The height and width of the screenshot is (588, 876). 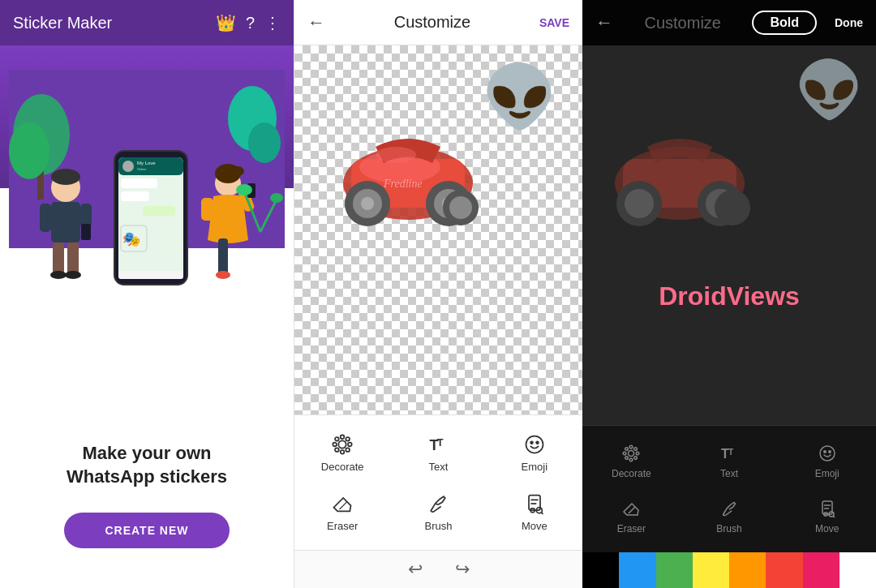 I want to click on decorate-label: Decorate, so click(x=342, y=467).